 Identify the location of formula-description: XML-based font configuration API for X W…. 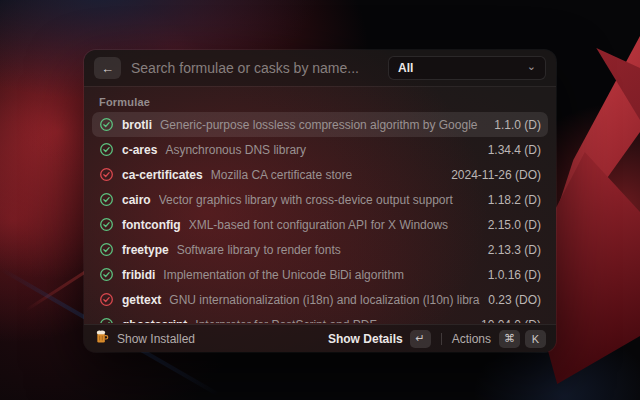
(334, 225).